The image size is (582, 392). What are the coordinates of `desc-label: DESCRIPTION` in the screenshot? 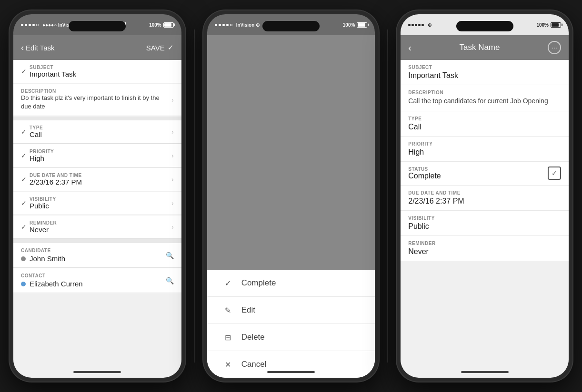 It's located at (95, 91).